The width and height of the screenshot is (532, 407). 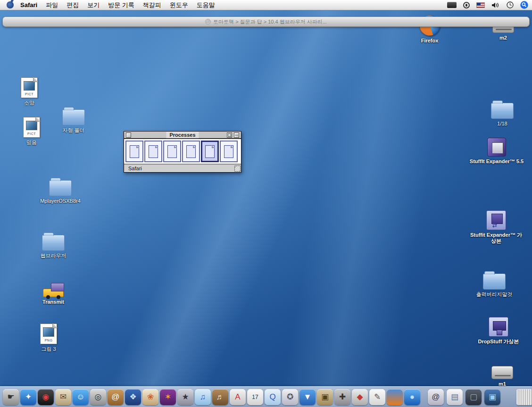 What do you see at coordinates (63, 397) in the screenshot?
I see `stamps-icon: ✉` at bounding box center [63, 397].